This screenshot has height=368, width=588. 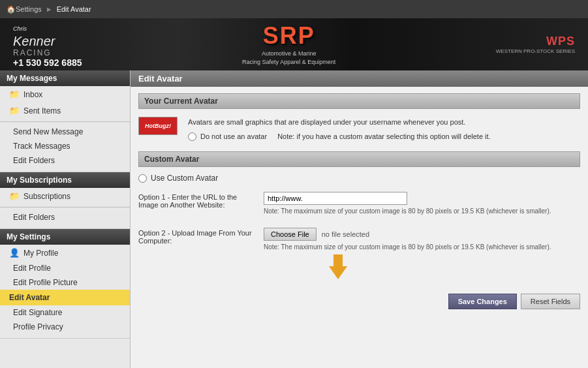 I want to click on option1-field: Note: The maximum size of your custom im…, so click(x=422, y=204).